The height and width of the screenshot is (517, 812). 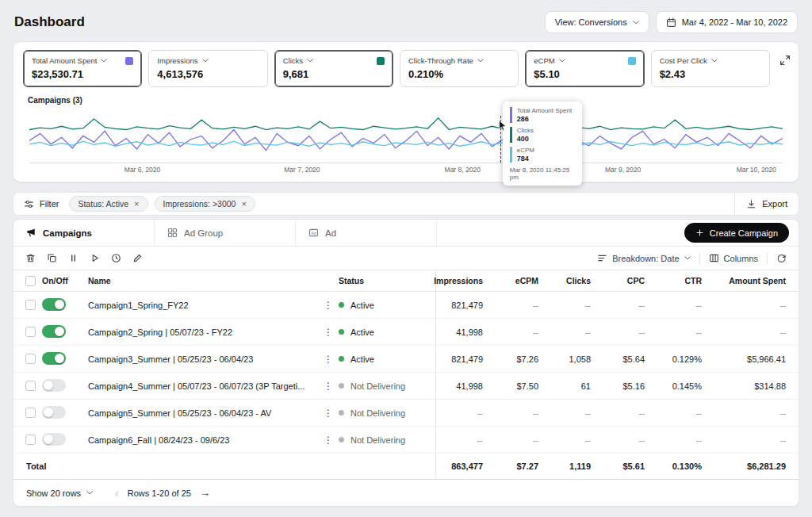 What do you see at coordinates (205, 493) in the screenshot?
I see `next-page-icon: →` at bounding box center [205, 493].